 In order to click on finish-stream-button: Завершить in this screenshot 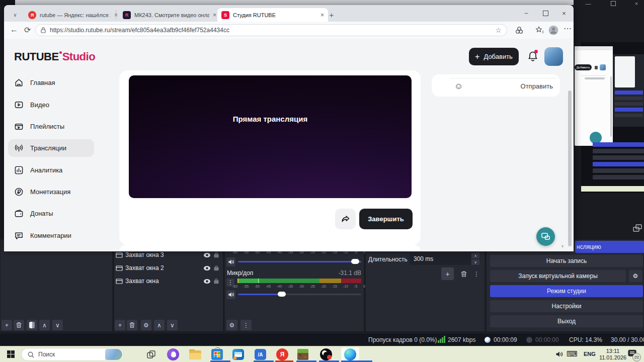, I will do `click(386, 219)`.